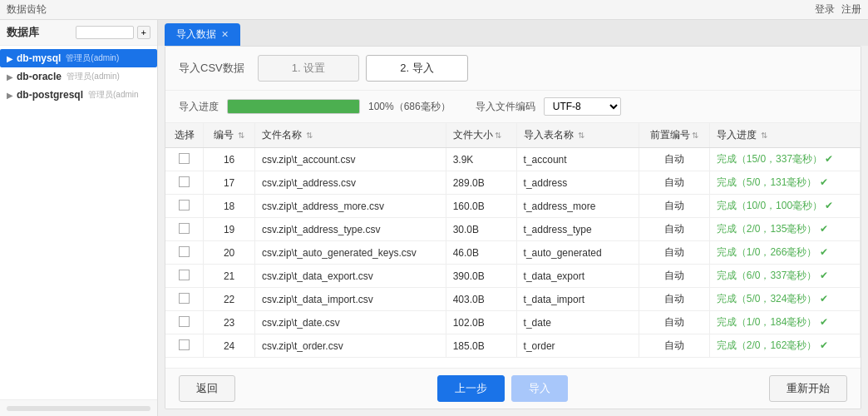 This screenshot has width=868, height=416. What do you see at coordinates (350, 253) in the screenshot?
I see `row-filename: csv.zip\t_auto_generated_keys.csv` at bounding box center [350, 253].